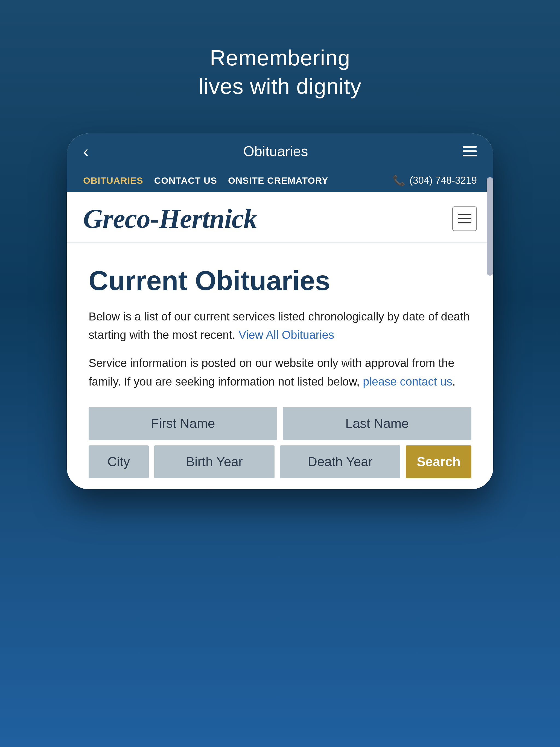 Image resolution: width=560 pixels, height=747 pixels. What do you see at coordinates (86, 151) in the screenshot?
I see `back-button: ‹` at bounding box center [86, 151].